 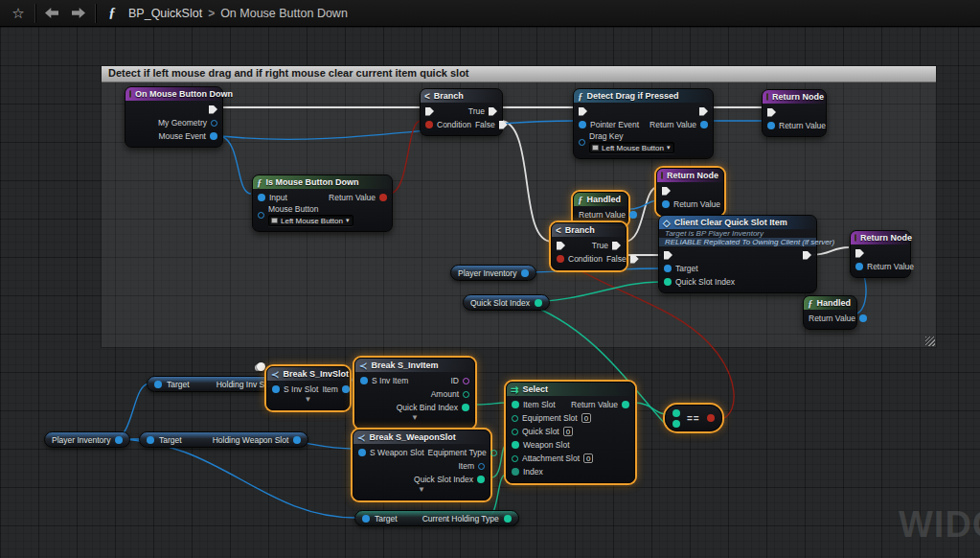 I want to click on node-branch-top: < Branch True Condition False, so click(x=462, y=112).